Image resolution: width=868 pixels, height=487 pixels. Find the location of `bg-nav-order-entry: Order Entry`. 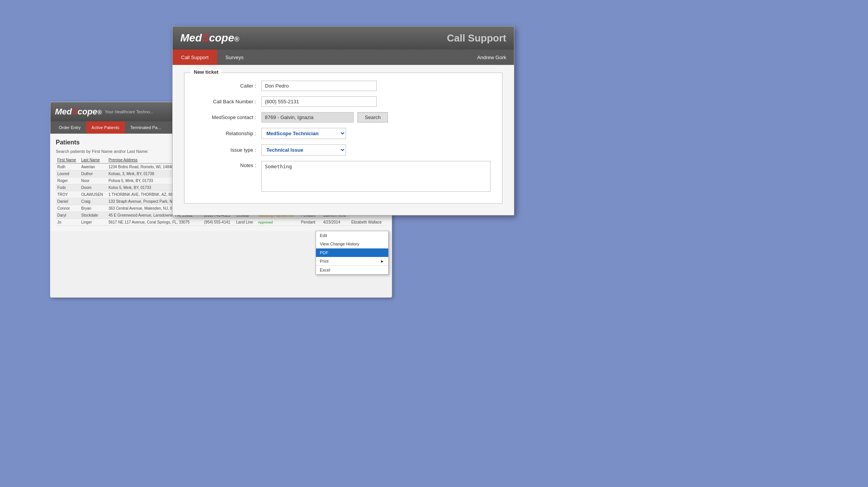

bg-nav-order-entry: Order Entry is located at coordinates (70, 128).